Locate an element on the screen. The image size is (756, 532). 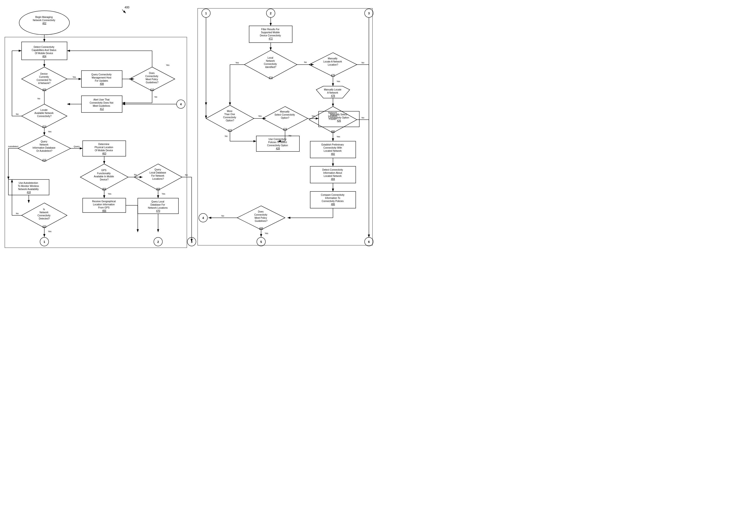
label-406-no: No is located at coordinates (39, 99).